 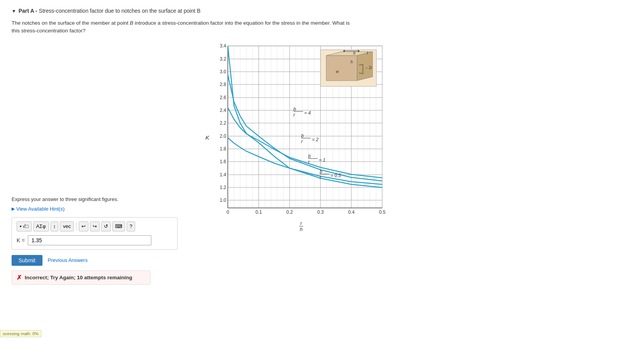 What do you see at coordinates (119, 226) in the screenshot?
I see `keyboard-btn: ⌨` at bounding box center [119, 226].